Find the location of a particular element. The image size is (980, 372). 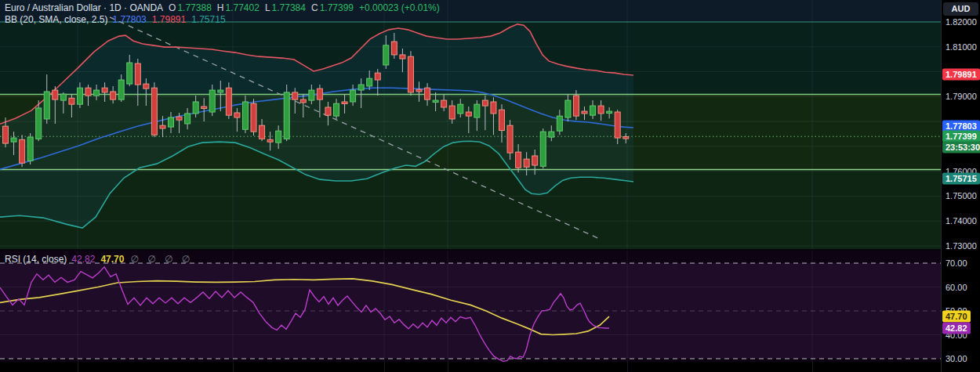

rsi-ma-badge: 47.70 is located at coordinates (956, 316).